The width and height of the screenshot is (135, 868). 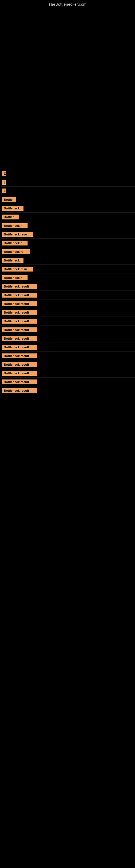 What do you see at coordinates (16, 252) in the screenshot?
I see `bottleneck-result-chip: Bottleneck re` at bounding box center [16, 252].